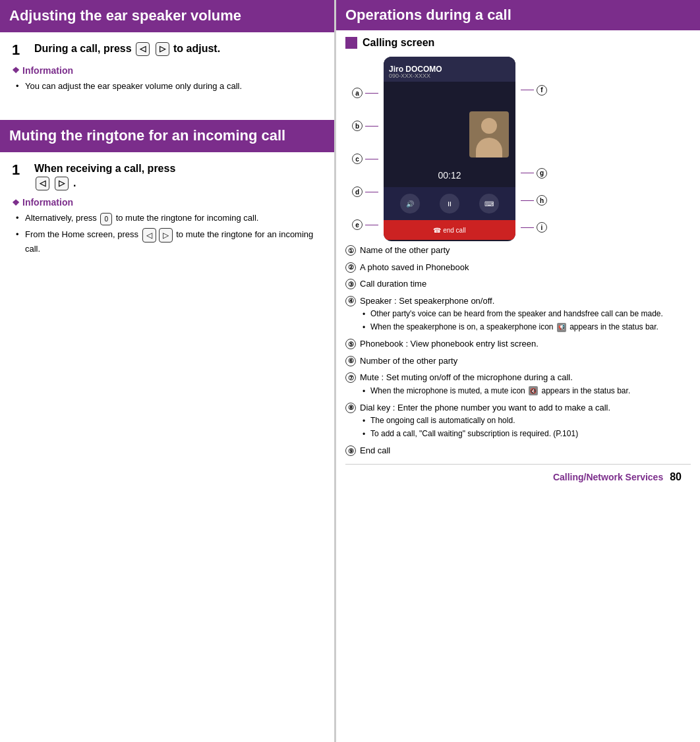  Describe the element at coordinates (534, 227) in the screenshot. I see `callout-i: i` at that location.